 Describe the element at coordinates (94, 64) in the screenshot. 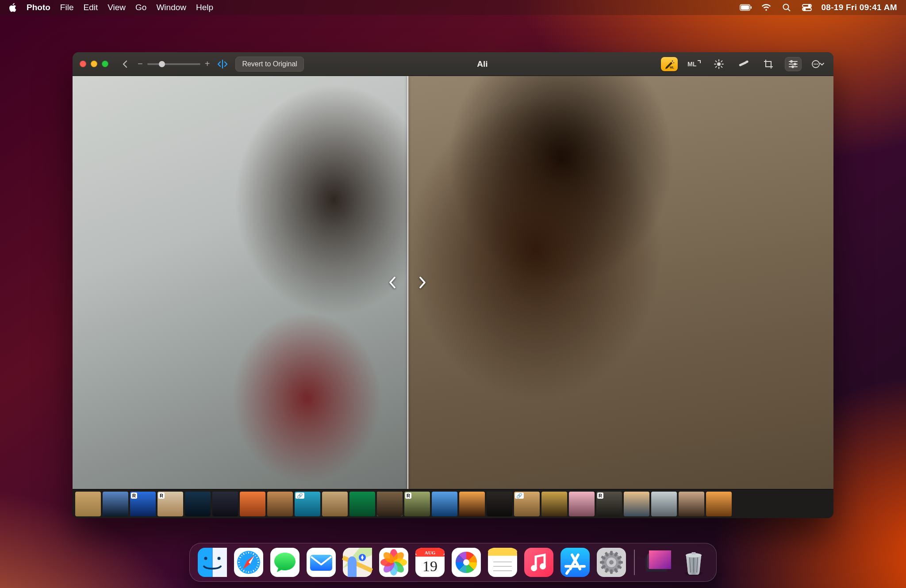

I see `minimize-button` at that location.